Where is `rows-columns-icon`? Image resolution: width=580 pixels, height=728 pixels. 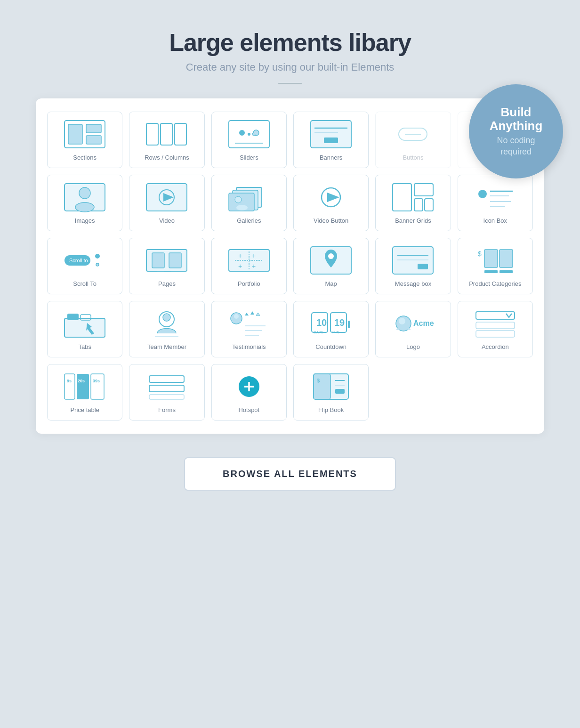
rows-columns-icon is located at coordinates (167, 134).